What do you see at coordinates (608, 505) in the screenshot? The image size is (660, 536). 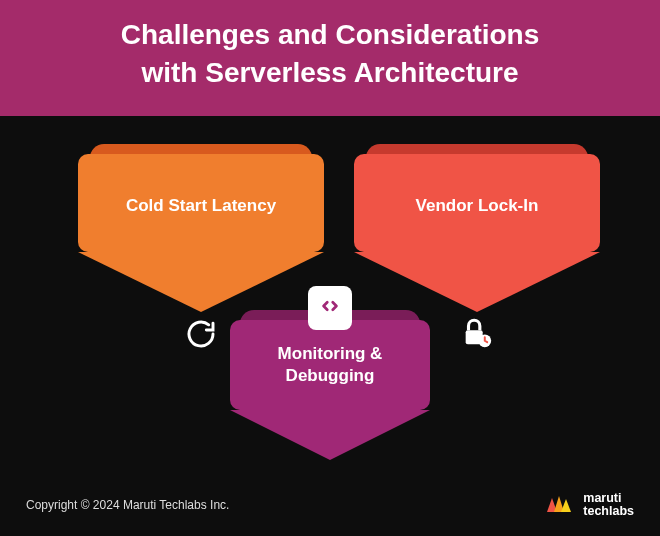 I see `brand-name: maruti techlabs` at bounding box center [608, 505].